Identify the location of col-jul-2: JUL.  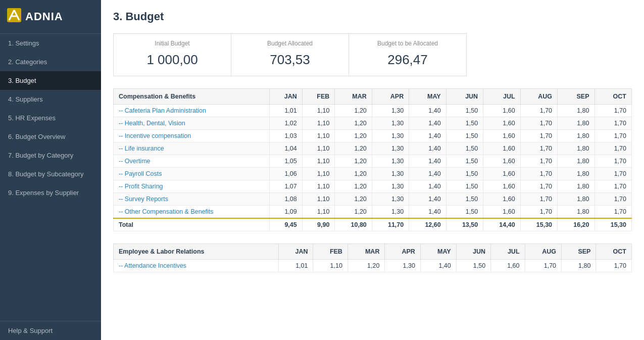
(508, 252).